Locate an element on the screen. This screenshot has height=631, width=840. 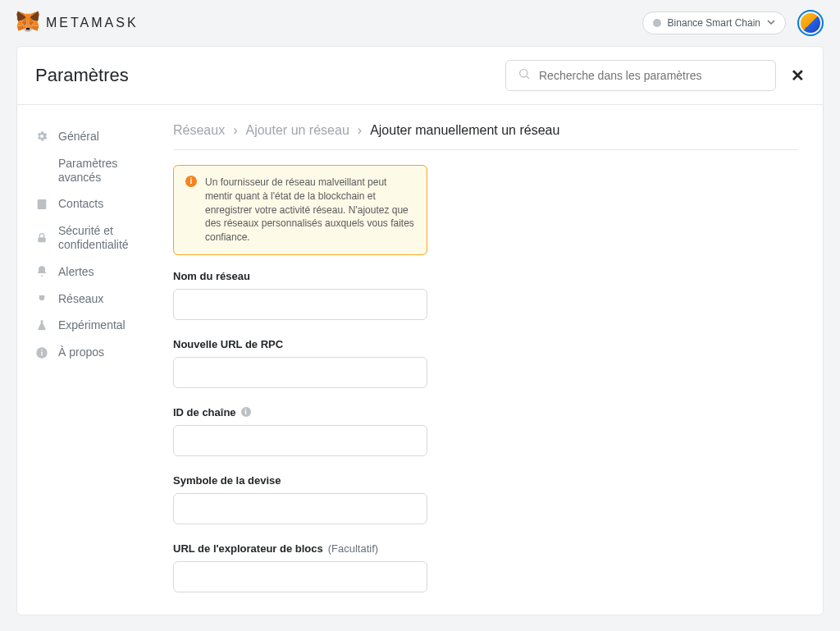
network-indicator-icon is located at coordinates (657, 23).